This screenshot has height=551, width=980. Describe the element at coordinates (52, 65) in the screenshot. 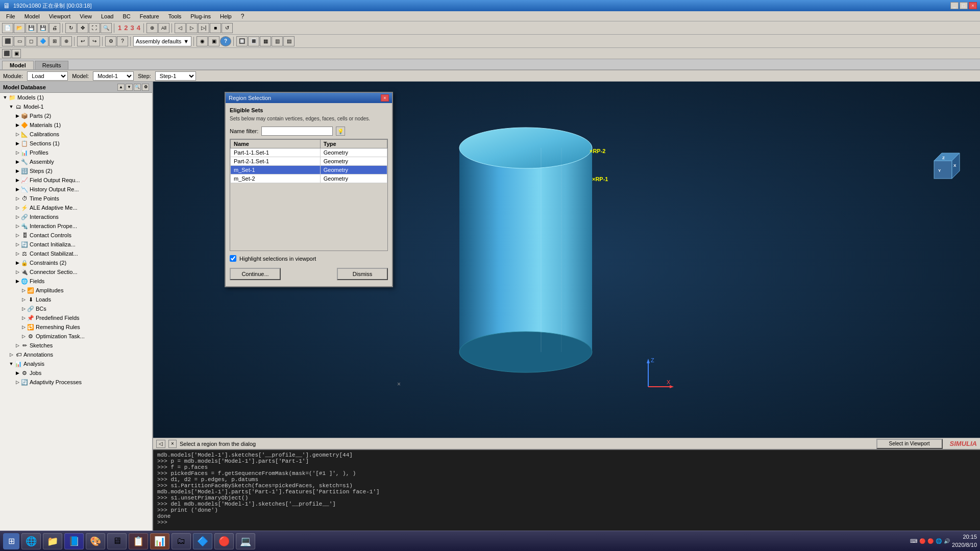

I see `tab-results: Results` at that location.